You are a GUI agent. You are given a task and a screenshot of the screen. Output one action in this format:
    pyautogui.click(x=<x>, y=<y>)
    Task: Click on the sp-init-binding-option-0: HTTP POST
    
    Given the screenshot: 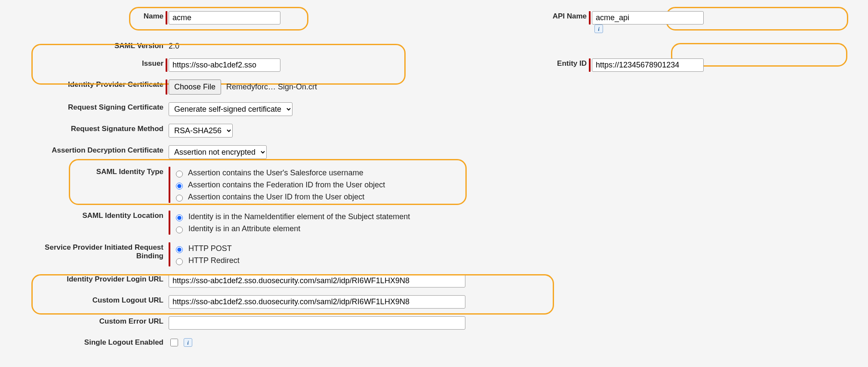 What is the action you would take?
    pyautogui.click(x=206, y=248)
    